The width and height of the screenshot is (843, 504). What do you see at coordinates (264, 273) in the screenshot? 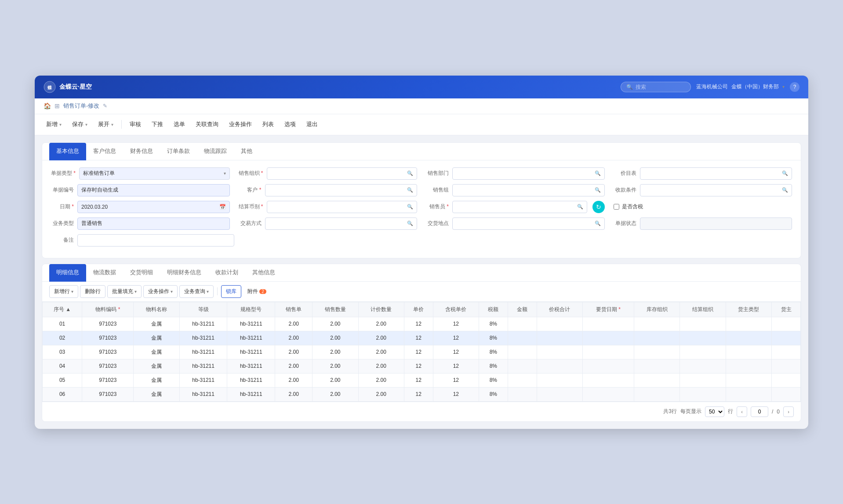
I see `tab-other-info: 其他信息` at bounding box center [264, 273].